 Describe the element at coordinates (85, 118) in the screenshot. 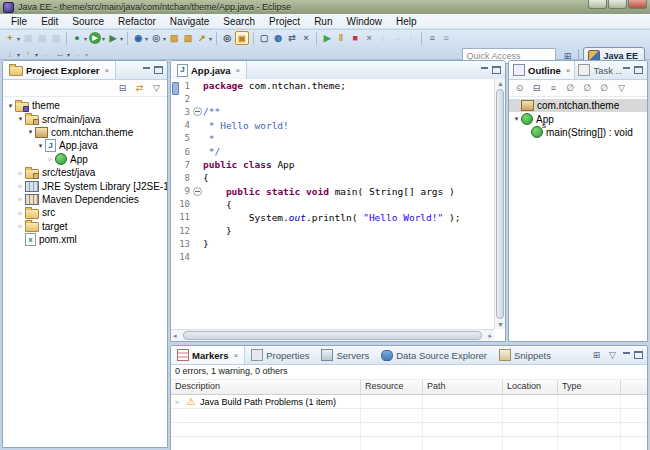

I see `tree-item-src-main-java: ▾src/main/java` at that location.